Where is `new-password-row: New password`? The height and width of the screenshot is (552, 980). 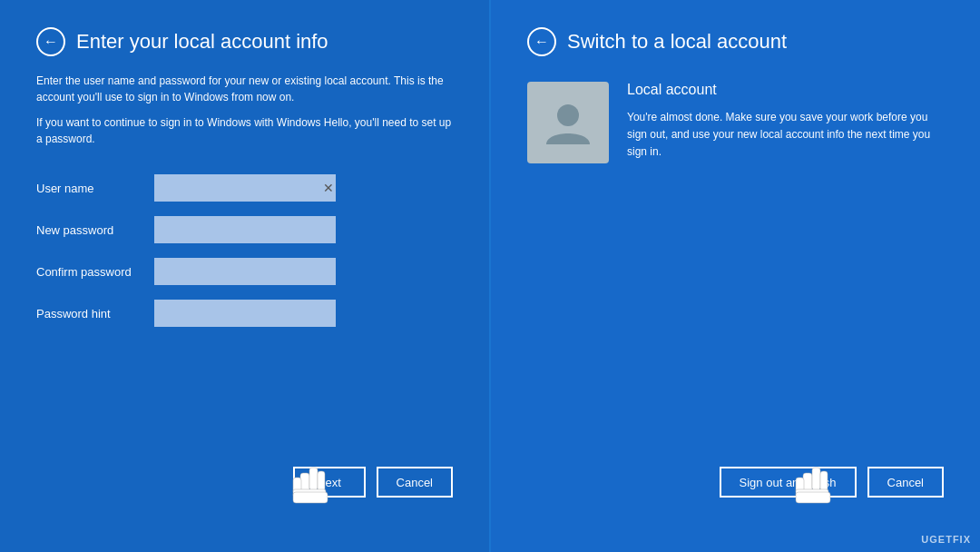
new-password-row: New password is located at coordinates (245, 230).